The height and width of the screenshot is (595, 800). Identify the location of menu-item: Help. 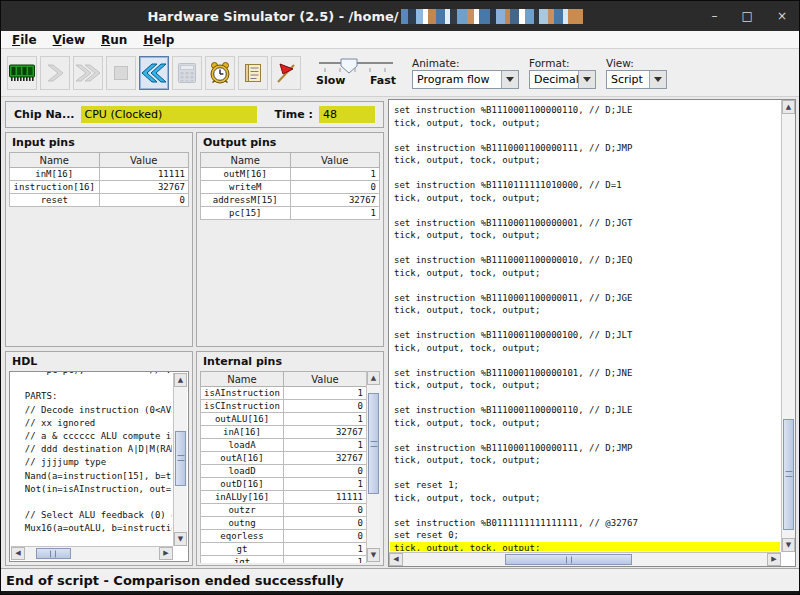
(158, 40).